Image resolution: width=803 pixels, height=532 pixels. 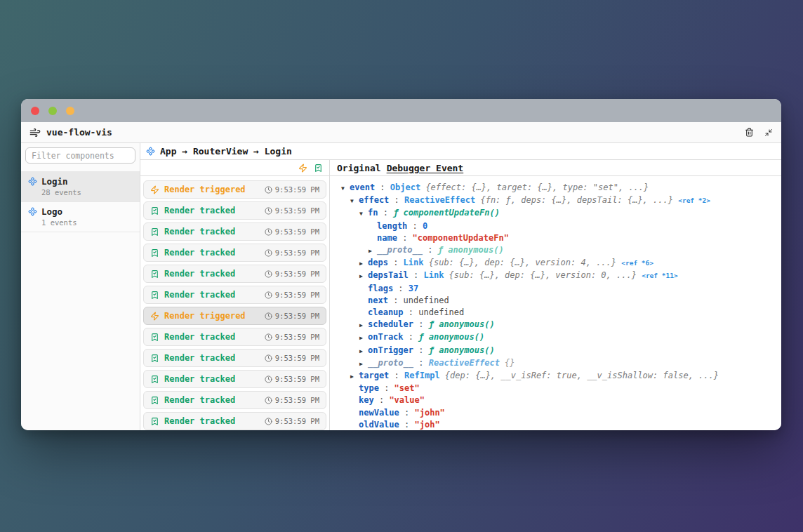 I want to click on debugger-header-prefix: Original, so click(x=359, y=168).